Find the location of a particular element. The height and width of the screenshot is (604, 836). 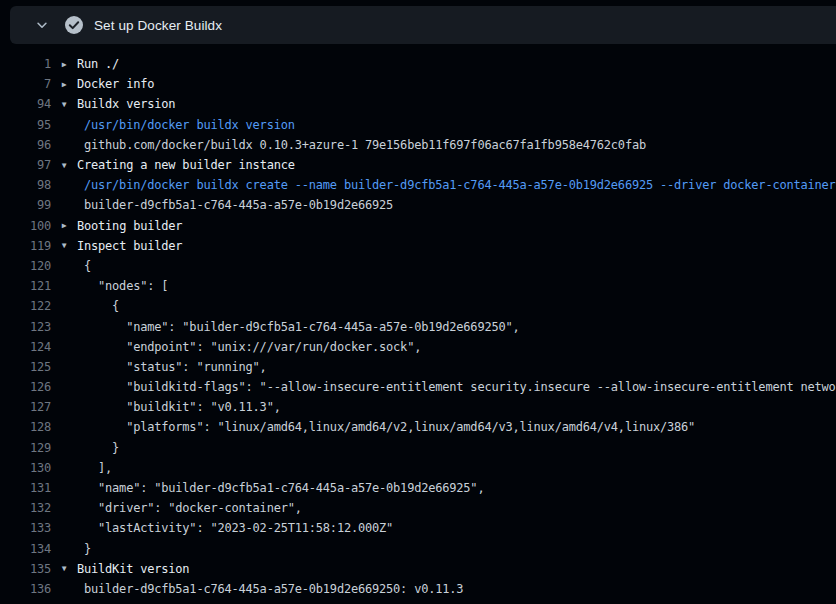

log-line: 131 "name": "builder-d9cfb5a1-c764-445a-… is located at coordinates (418, 488).